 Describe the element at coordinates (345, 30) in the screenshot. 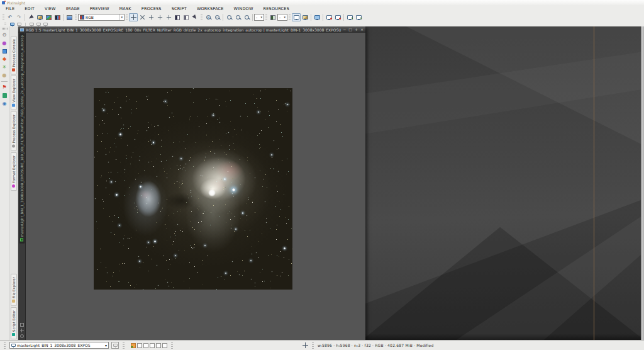

I see `iconize-button: −` at that location.